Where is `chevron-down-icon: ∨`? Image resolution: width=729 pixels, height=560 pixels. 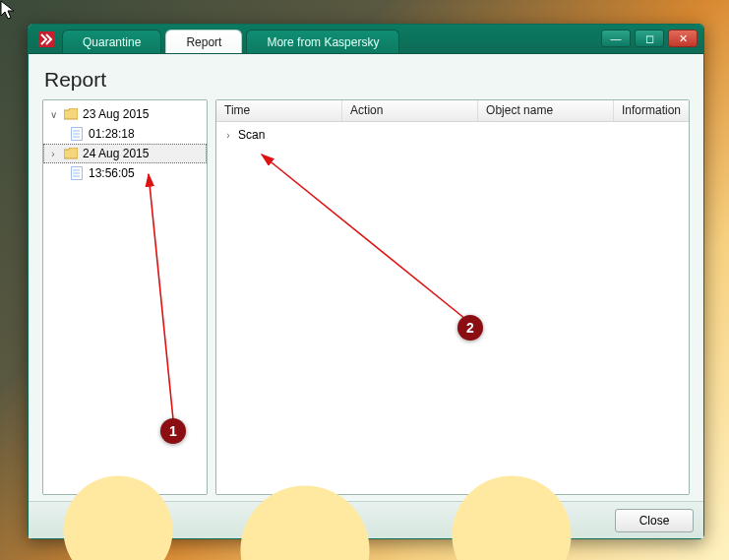 chevron-down-icon: ∨ is located at coordinates (53, 114).